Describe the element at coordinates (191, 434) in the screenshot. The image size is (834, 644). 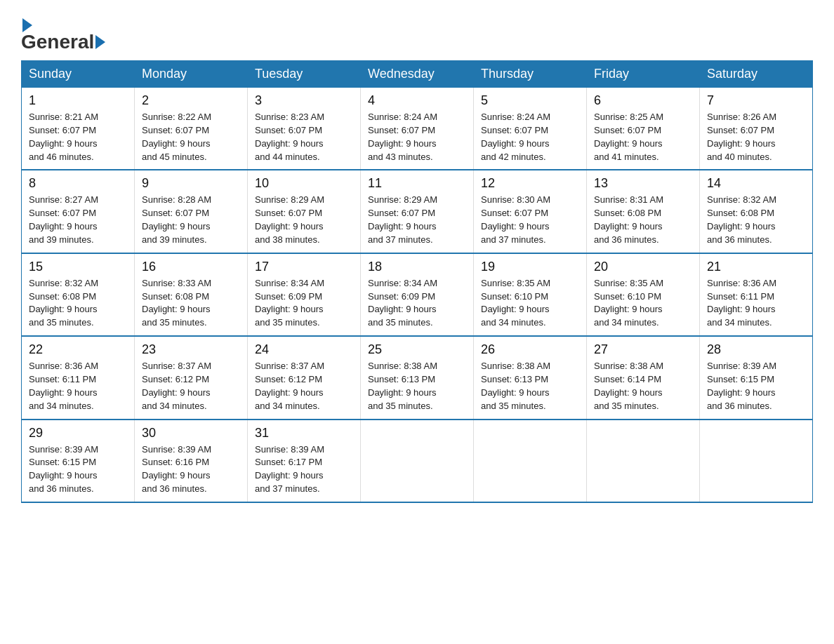
I see `day-number: 30` at that location.